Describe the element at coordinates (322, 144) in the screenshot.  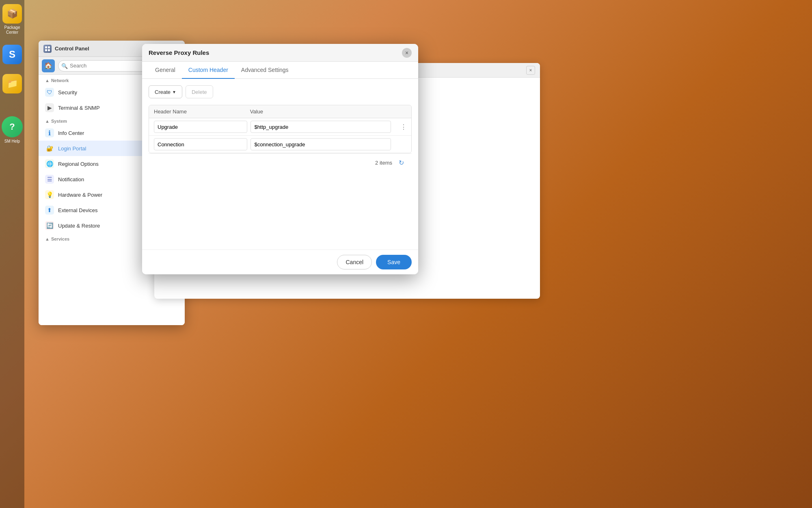
I see `row2-value-cell` at that location.